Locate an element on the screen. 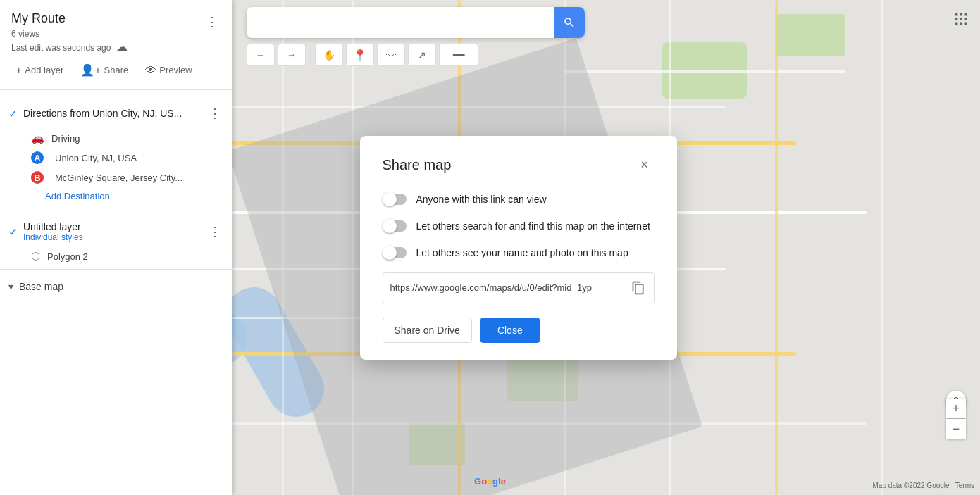 The height and width of the screenshot is (495, 980). toggle-anyone-link is located at coordinates (395, 199).